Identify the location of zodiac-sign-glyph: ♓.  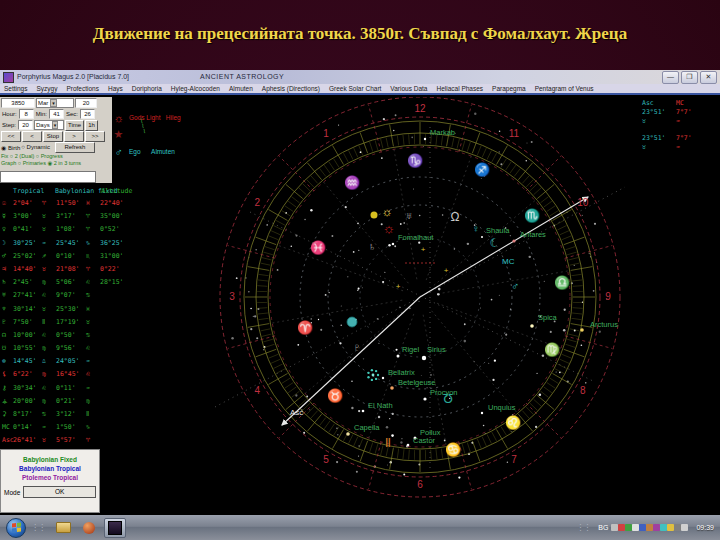
(318, 248).